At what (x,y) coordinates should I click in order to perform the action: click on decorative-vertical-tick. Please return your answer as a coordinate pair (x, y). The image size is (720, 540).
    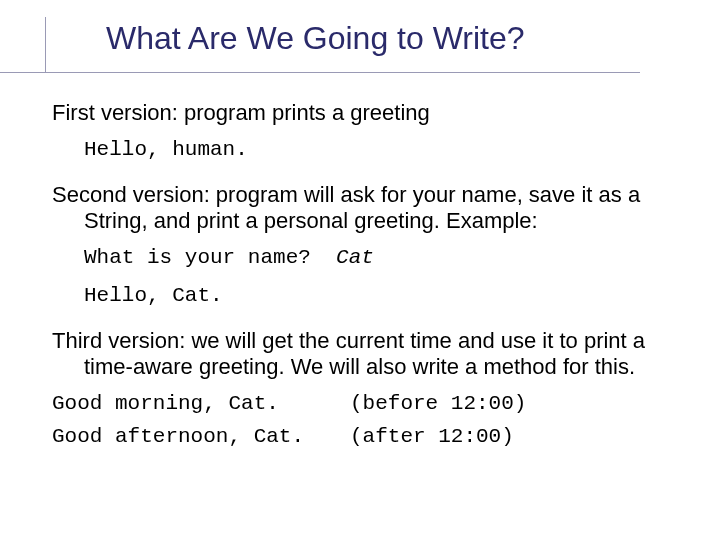
    Looking at the image, I should click on (46, 44).